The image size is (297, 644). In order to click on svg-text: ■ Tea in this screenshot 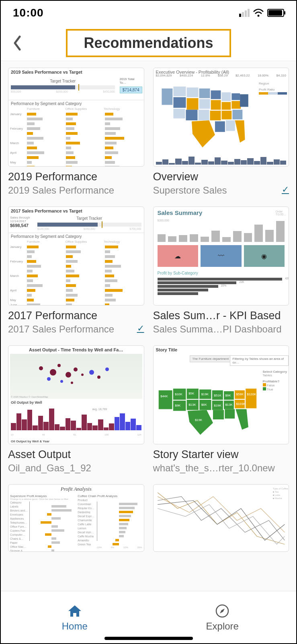, I will do `click(276, 492)`.